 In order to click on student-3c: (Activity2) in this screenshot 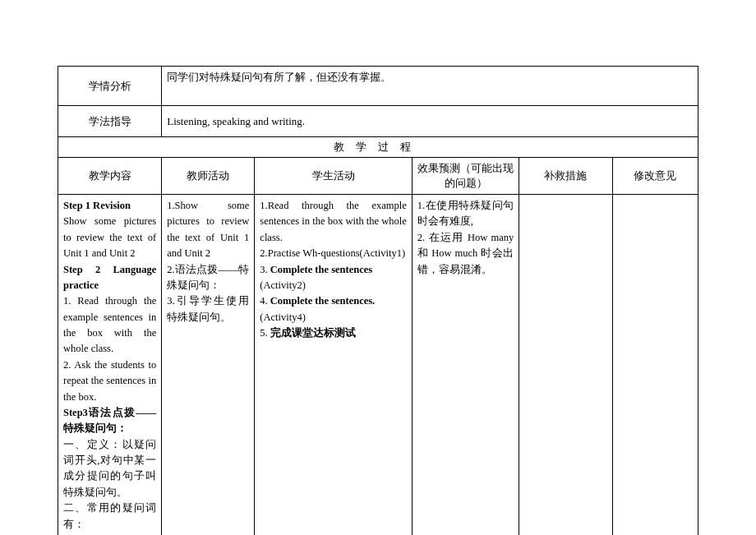, I will do `click(283, 285)`.